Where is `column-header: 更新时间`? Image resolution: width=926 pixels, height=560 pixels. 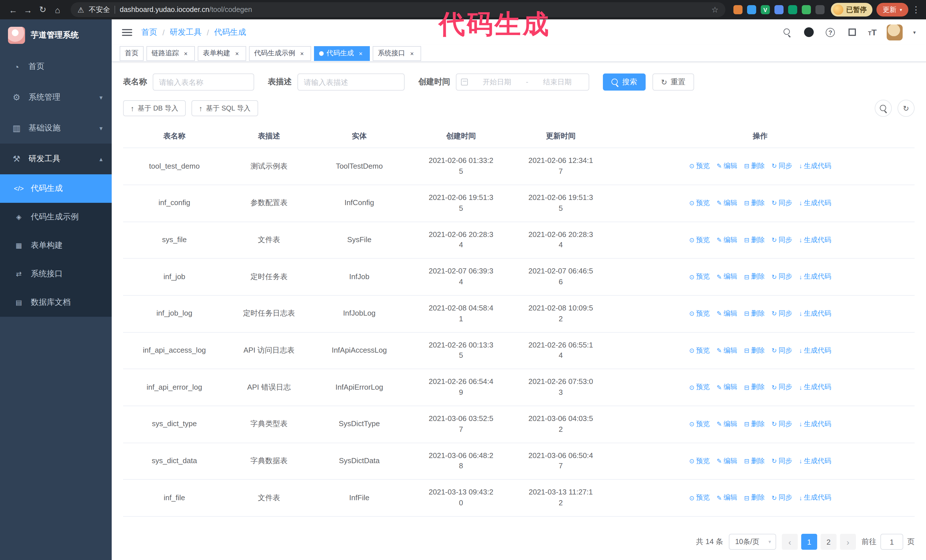
column-header: 更新时间 is located at coordinates (561, 136).